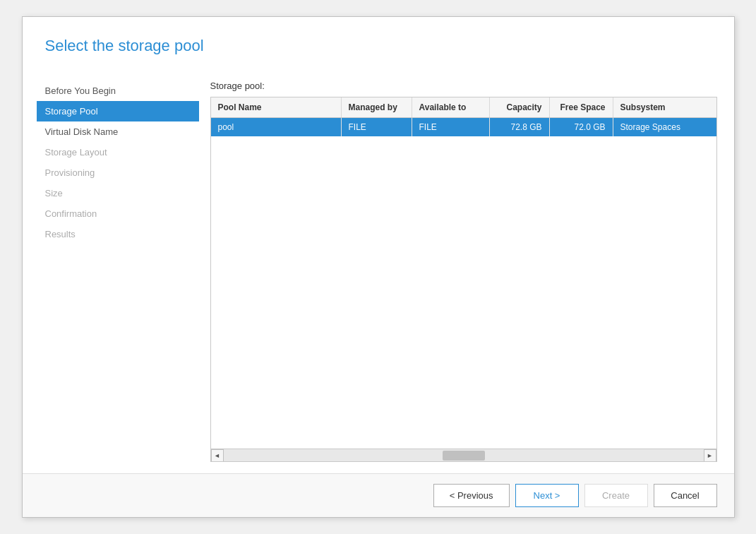 Image resolution: width=756 pixels, height=534 pixels. I want to click on dialog-header: Select the storage pool, so click(378, 43).